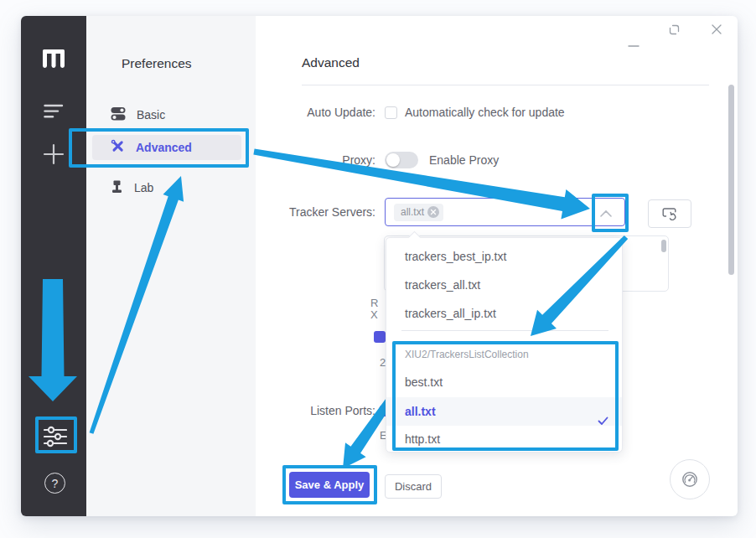 This screenshot has width=756, height=538. Describe the element at coordinates (505, 411) in the screenshot. I see `dropdown-item-selected: all.txt` at that location.